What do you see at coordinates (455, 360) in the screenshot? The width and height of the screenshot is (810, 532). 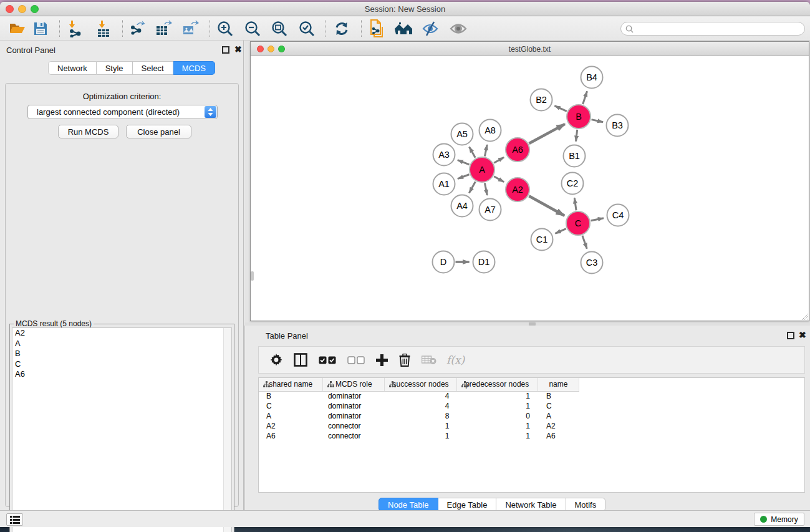 I see `function-builder-icon: f(x)` at bounding box center [455, 360].